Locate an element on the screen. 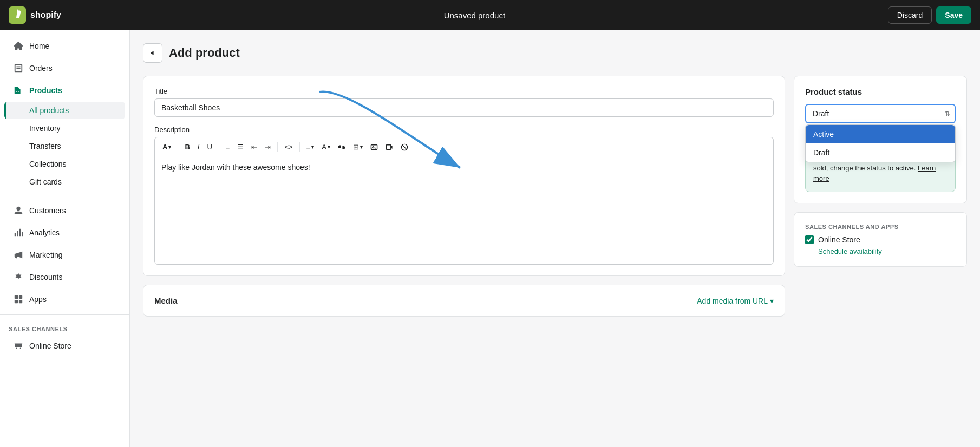 The image size is (980, 447). title-label: Title is located at coordinates (464, 91).